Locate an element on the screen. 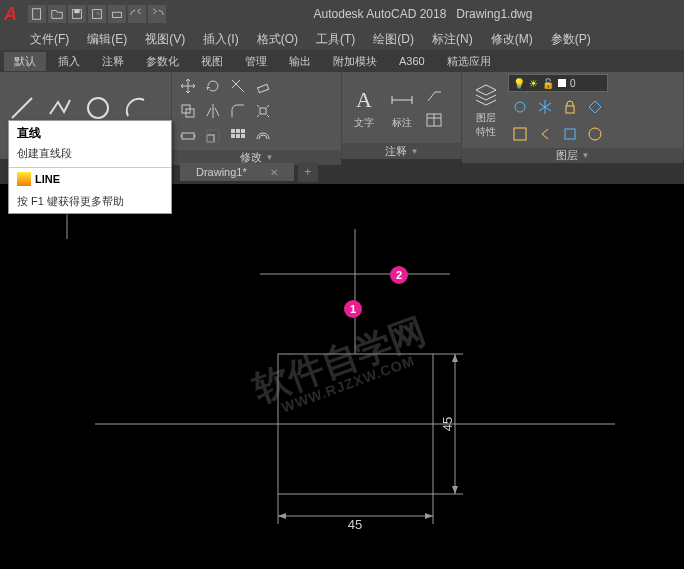 The width and height of the screenshot is (684, 569). stretch-icon is located at coordinates (188, 136).